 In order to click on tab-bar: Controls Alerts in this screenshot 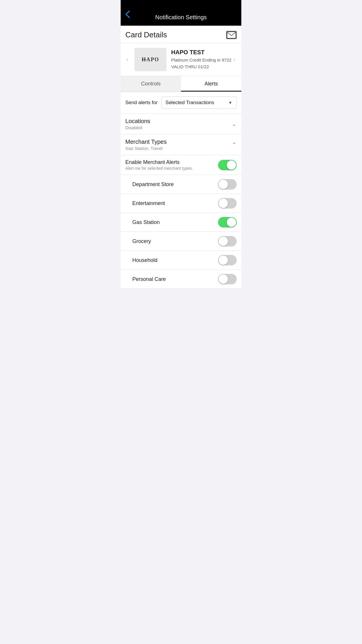, I will do `click(181, 84)`.